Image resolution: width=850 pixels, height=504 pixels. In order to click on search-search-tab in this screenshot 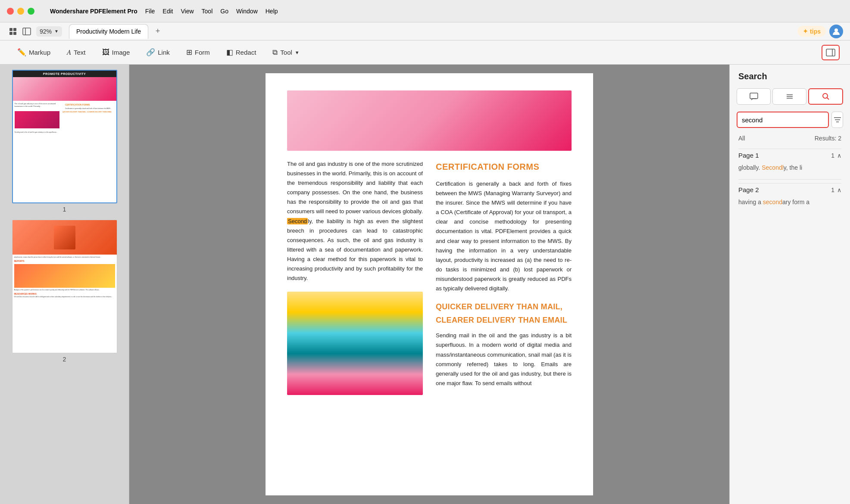, I will do `click(826, 96)`.